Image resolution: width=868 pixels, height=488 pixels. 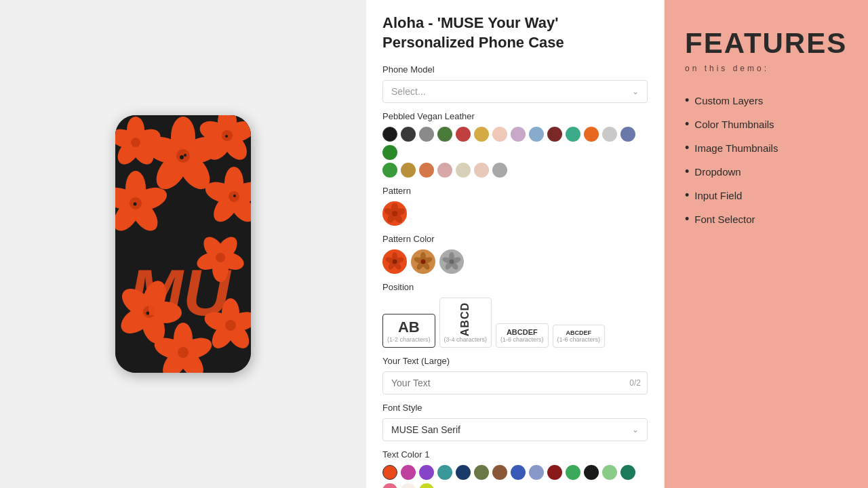 What do you see at coordinates (579, 333) in the screenshot?
I see `position-abcdef-xs-text: ABCDEF` at bounding box center [579, 333].